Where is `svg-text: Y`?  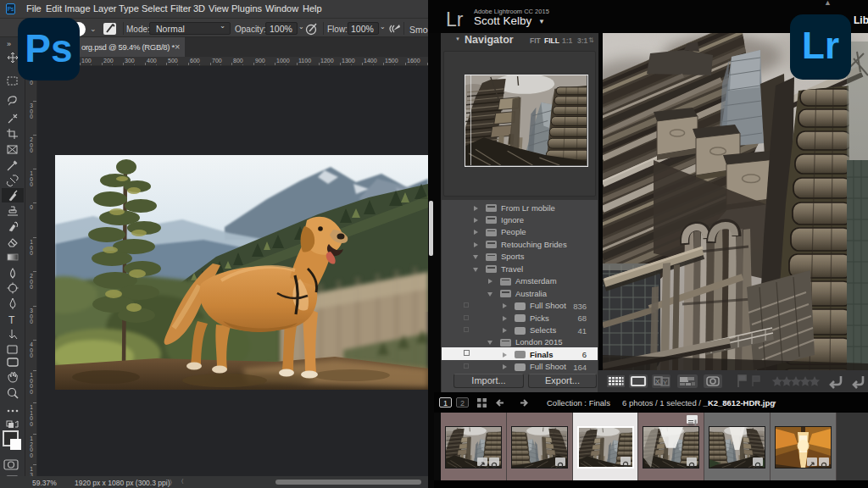 svg-text: Y is located at coordinates (665, 383).